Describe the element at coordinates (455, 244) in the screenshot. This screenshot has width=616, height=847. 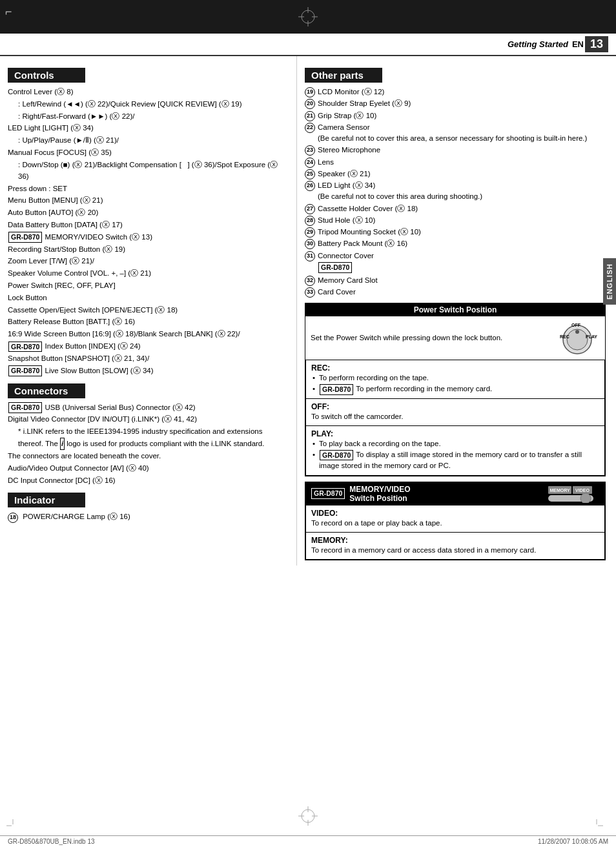
I see `other-parts-item-30: 30 Battery Pack Mount (ⓧ 16)` at that location.